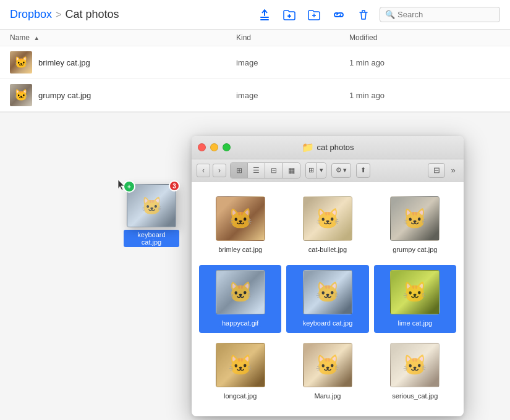 The height and width of the screenshot is (420, 510). Describe the element at coordinates (240, 250) in the screenshot. I see `finder-item-name: brimley cat.jpg` at that location.